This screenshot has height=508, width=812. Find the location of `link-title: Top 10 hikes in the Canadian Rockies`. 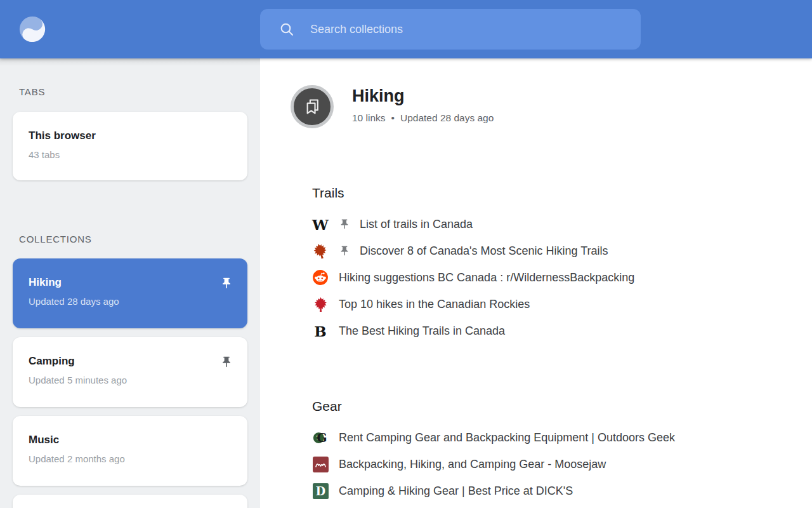

link-title: Top 10 hikes in the Canadian Rockies is located at coordinates (434, 305).